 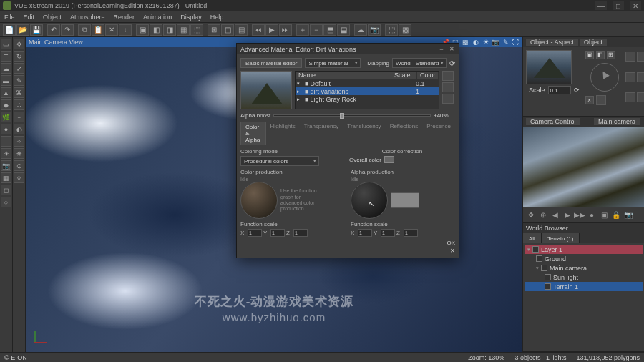 What do you see at coordinates (19, 129) in the screenshot?
I see `misc-a-tool: ◐` at bounding box center [19, 129].